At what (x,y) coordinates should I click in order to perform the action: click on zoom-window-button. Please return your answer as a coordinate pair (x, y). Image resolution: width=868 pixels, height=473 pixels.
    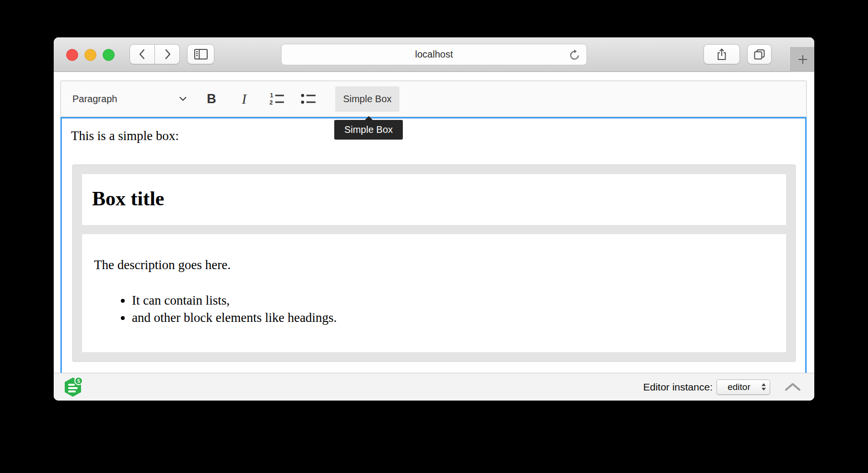
    Looking at the image, I should click on (108, 55).